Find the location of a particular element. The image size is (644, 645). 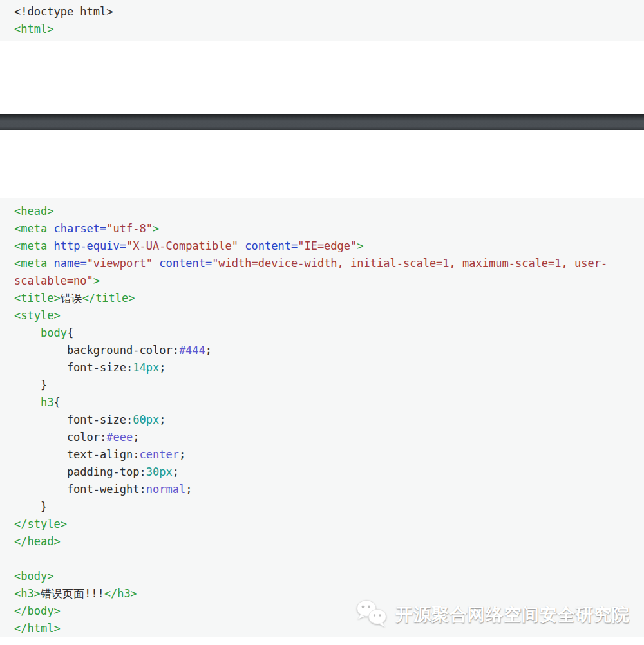

code-line: color:#eee; is located at coordinates (329, 438).